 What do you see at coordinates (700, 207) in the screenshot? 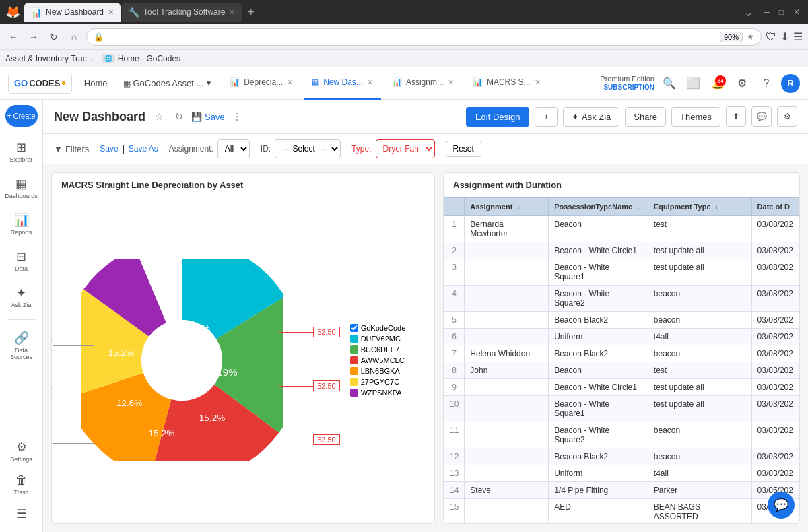
I see `col-equipment: Equipment Type ↓` at bounding box center [700, 207].